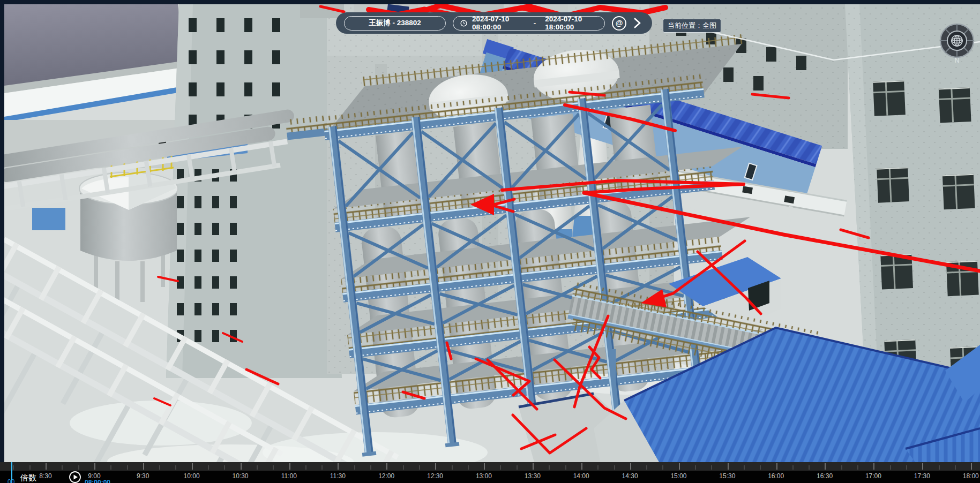  What do you see at coordinates (490, 466) in the screenshot?
I see `timeline-ticks` at bounding box center [490, 466].